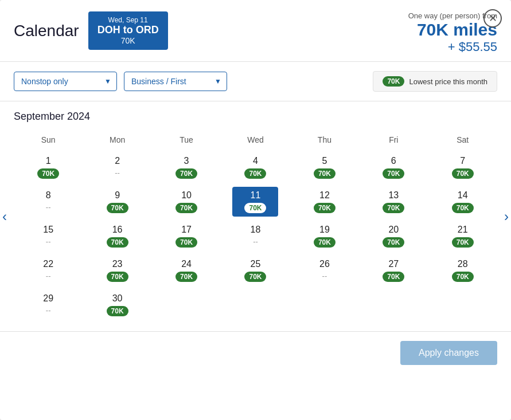 The height and width of the screenshot is (420, 511). What do you see at coordinates (393, 161) in the screenshot?
I see `day-number: 6` at bounding box center [393, 161].